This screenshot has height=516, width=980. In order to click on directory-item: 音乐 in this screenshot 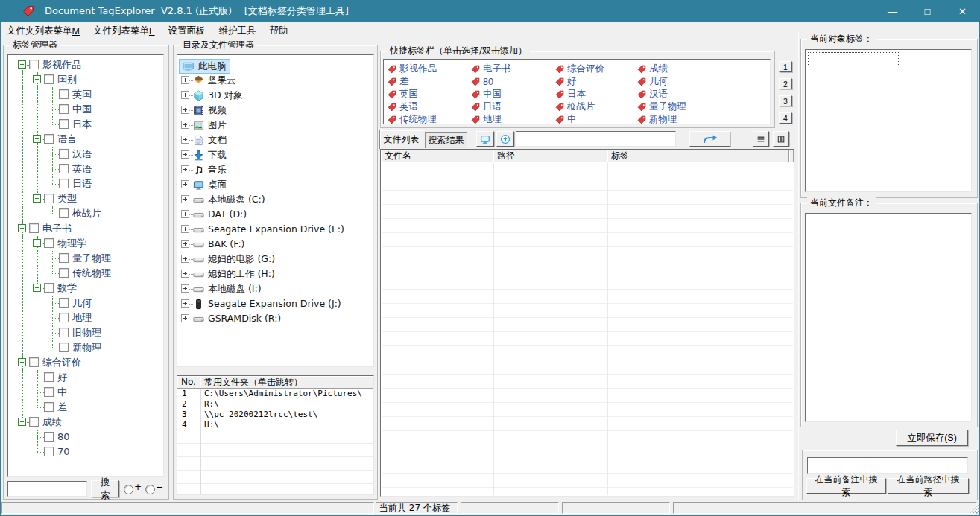, I will do `click(276, 170)`.